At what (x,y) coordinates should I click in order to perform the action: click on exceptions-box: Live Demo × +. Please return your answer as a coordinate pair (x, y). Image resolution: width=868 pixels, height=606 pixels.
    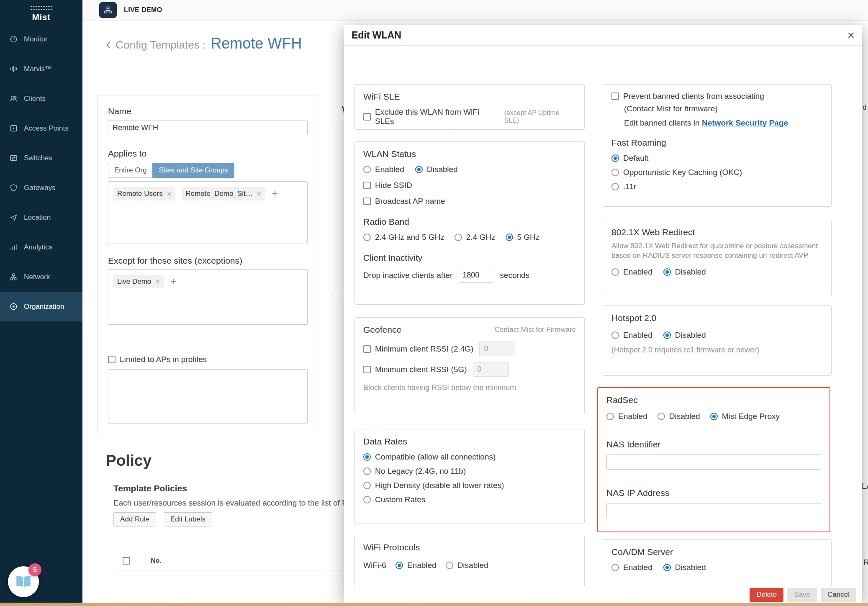
    Looking at the image, I should click on (208, 297).